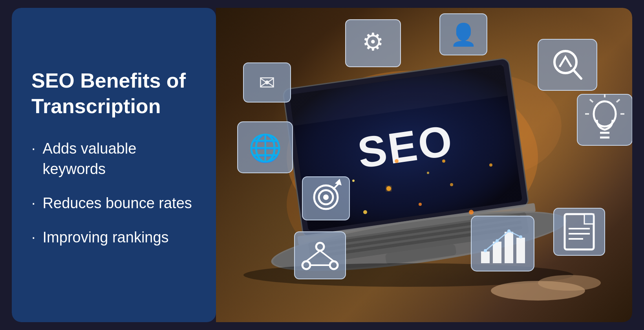 The width and height of the screenshot is (644, 330). Describe the element at coordinates (114, 237) in the screenshot. I see `bullet-item-rankings: · Improving rankings` at that location.